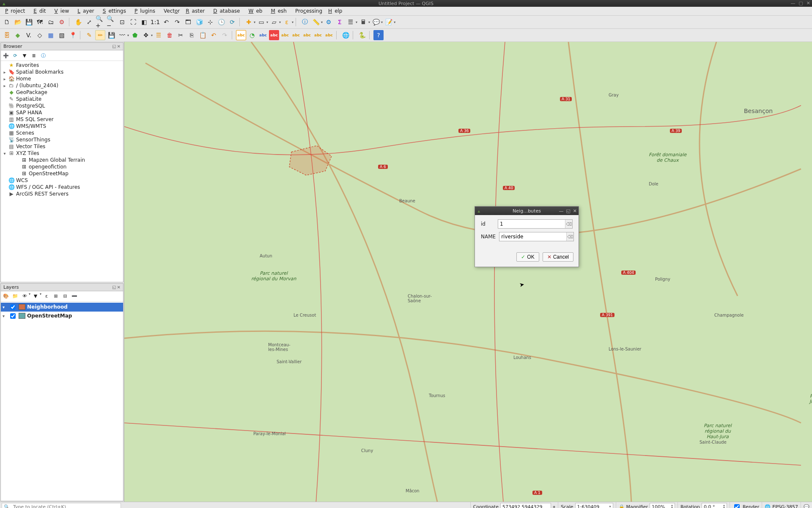  What do you see at coordinates (146, 11) in the screenshot?
I see `menu-plugins: Plugins` at bounding box center [146, 11].